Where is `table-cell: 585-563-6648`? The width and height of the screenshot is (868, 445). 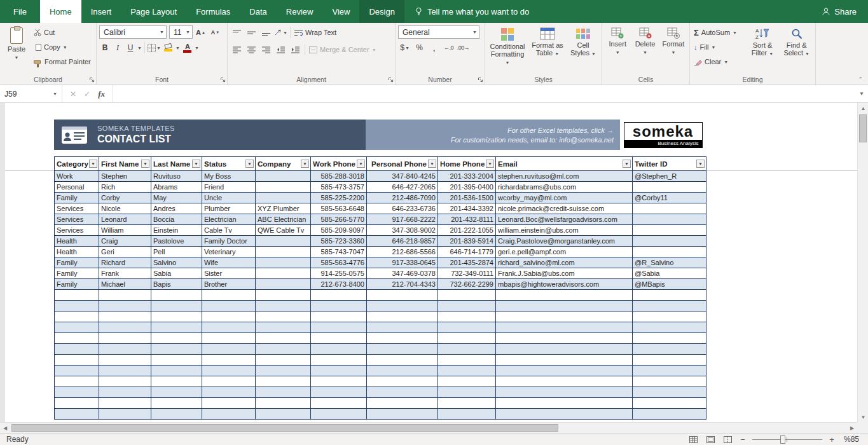 table-cell: 585-563-6648 is located at coordinates (339, 209).